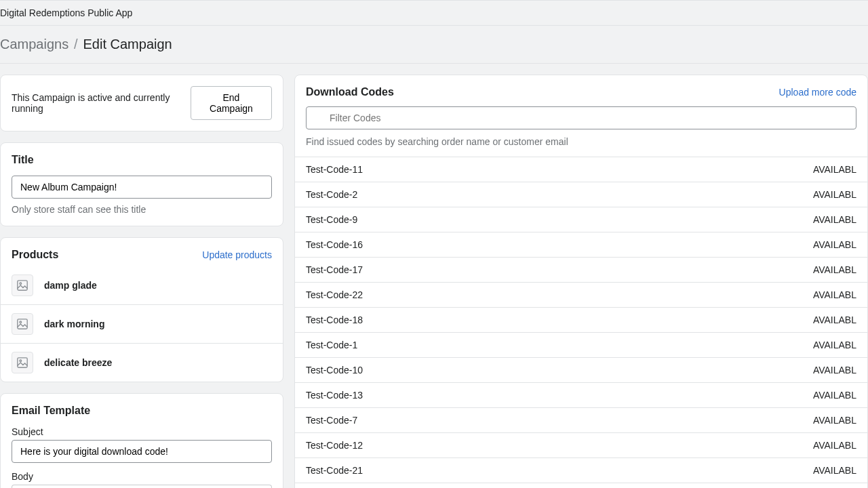 The height and width of the screenshot is (488, 868). Describe the element at coordinates (142, 103) in the screenshot. I see `status-card: This Campaign is active and currently ru…` at that location.